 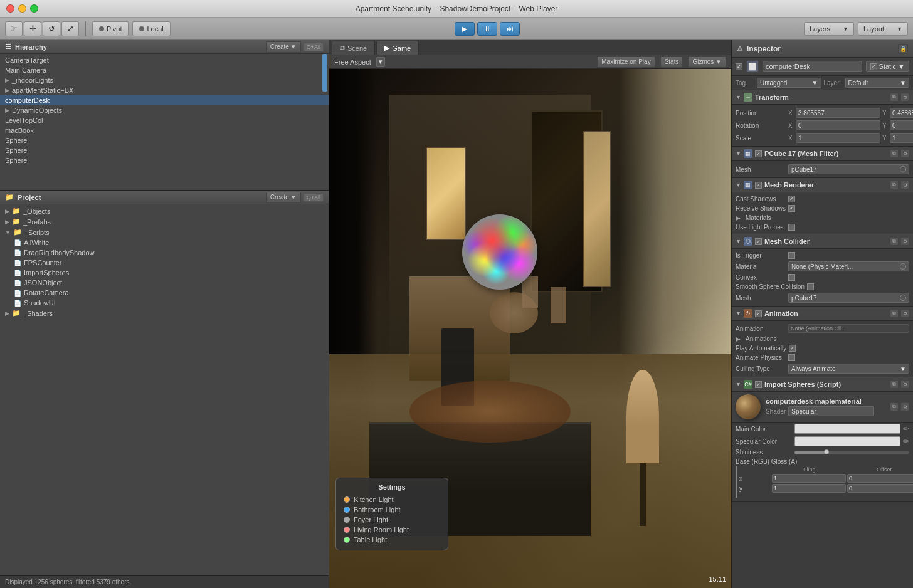 I want to click on collider-mesh-ref: pCube17, so click(x=849, y=298).